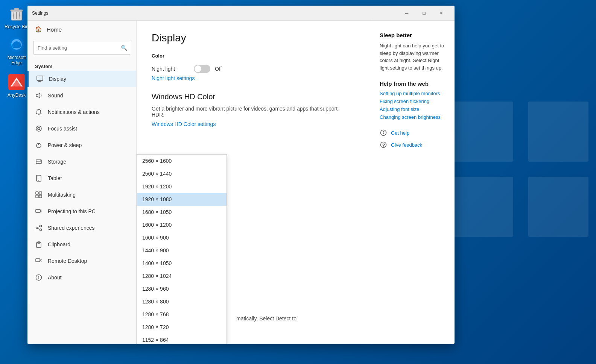 The image size is (596, 364). Describe the element at coordinates (82, 96) in the screenshot. I see `sidebar-item-sound: Sound` at that location.